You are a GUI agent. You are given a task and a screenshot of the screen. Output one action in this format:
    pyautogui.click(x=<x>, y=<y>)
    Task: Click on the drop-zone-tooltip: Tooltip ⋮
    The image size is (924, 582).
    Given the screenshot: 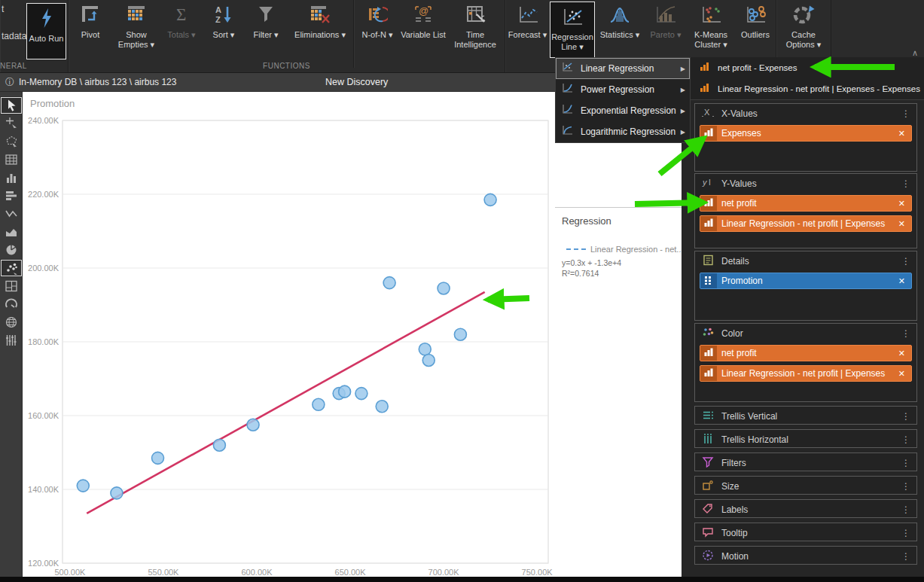 What is the action you would take?
    pyautogui.click(x=806, y=532)
    